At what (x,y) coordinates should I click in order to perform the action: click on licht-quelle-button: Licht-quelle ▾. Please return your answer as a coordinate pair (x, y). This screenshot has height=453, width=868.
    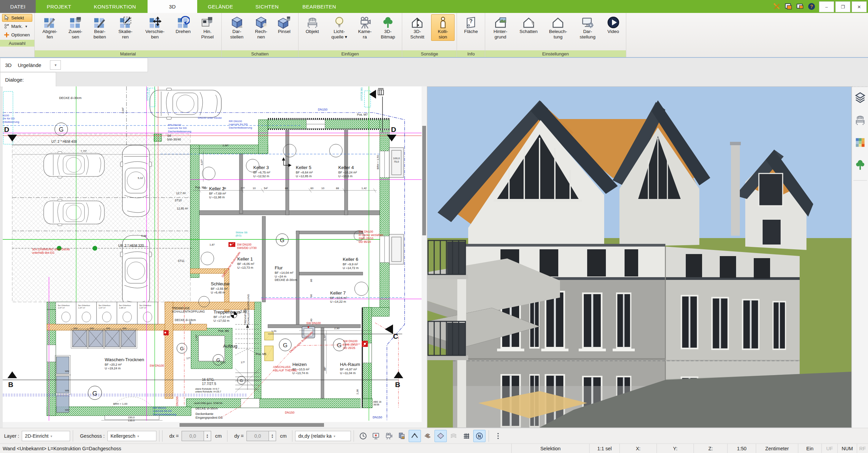
    Looking at the image, I should click on (339, 28).